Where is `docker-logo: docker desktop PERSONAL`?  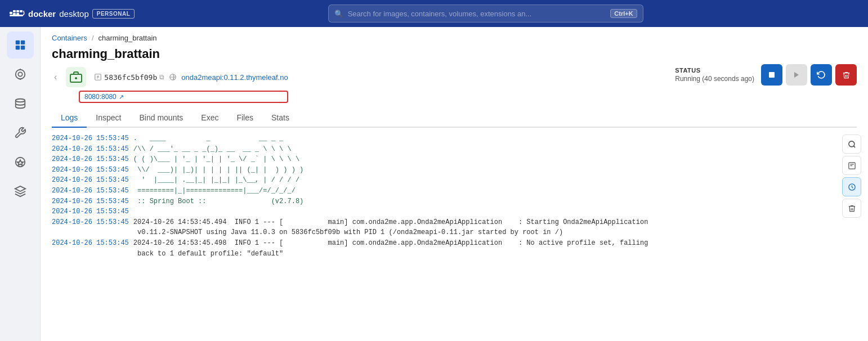 docker-logo: docker desktop PERSONAL is located at coordinates (72, 14).